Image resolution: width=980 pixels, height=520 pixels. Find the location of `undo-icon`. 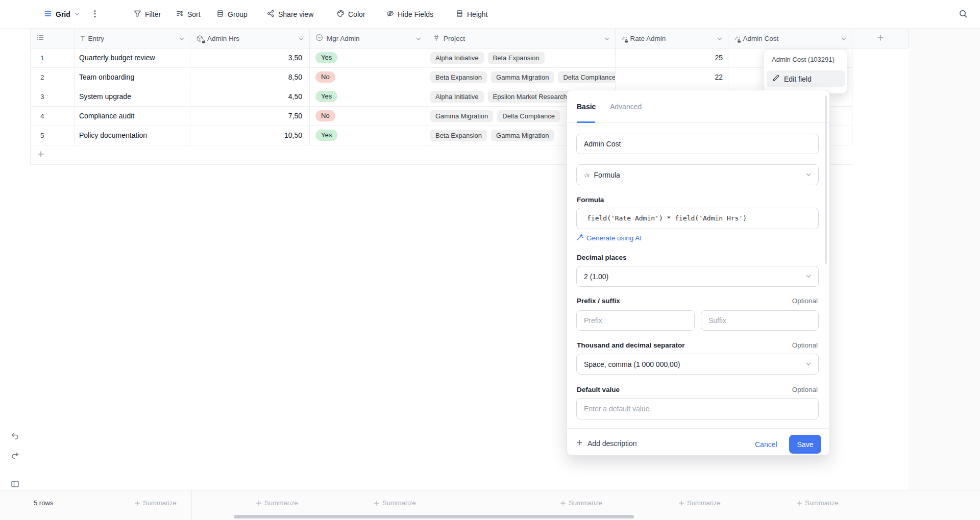

undo-icon is located at coordinates (15, 437).